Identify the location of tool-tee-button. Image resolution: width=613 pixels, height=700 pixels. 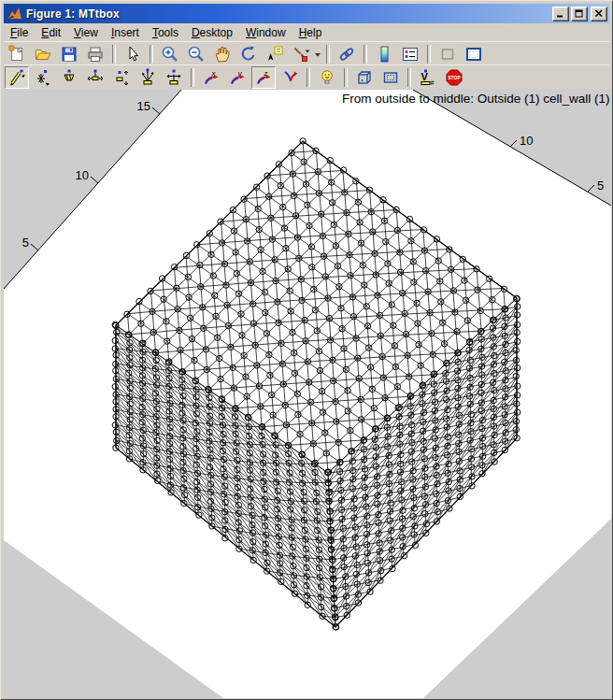
(174, 78).